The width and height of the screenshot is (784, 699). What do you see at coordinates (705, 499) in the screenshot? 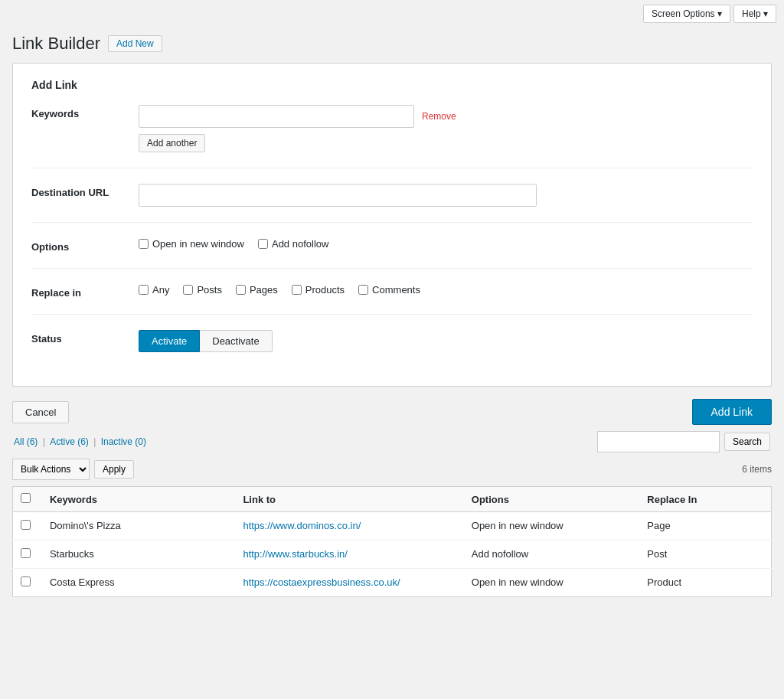
I see `col-replacein-header: Replace In` at bounding box center [705, 499].